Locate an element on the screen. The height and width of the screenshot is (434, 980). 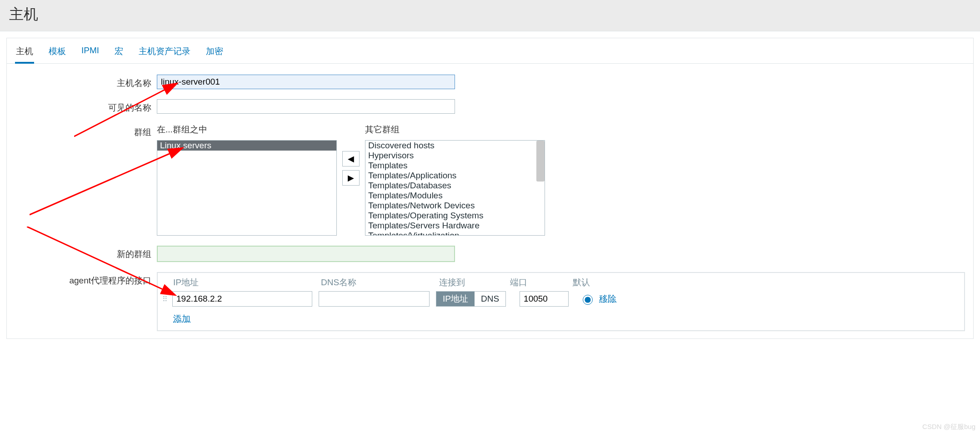
other-groups-column: 其它群组 Discovered hosts Hypervisors Templa… is located at coordinates (455, 180).